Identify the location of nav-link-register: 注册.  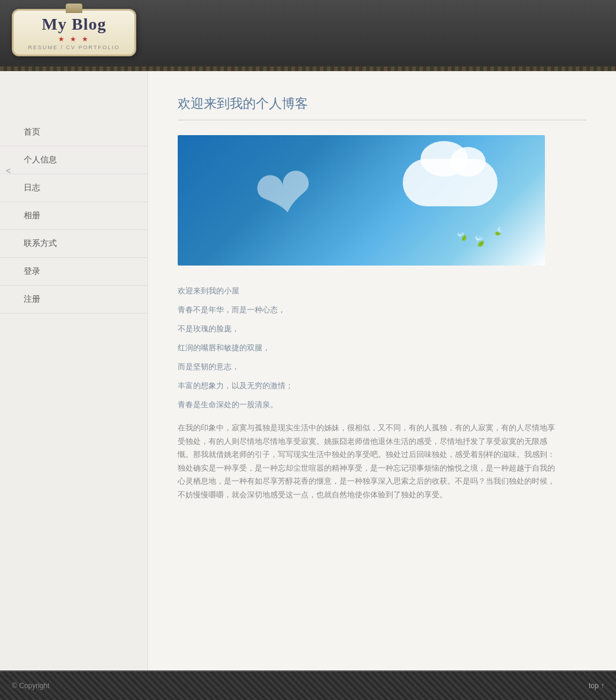
(73, 299).